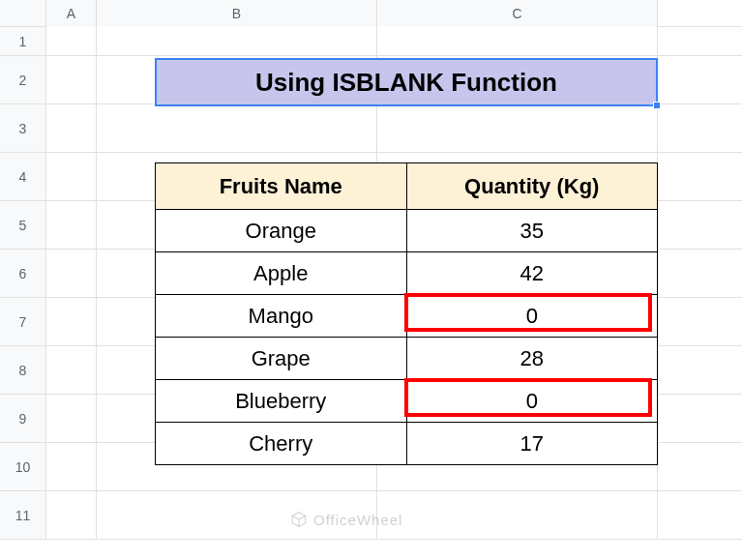 This screenshot has height=560, width=742. What do you see at coordinates (282, 274) in the screenshot?
I see `cell-fruit-name: Apple` at bounding box center [282, 274].